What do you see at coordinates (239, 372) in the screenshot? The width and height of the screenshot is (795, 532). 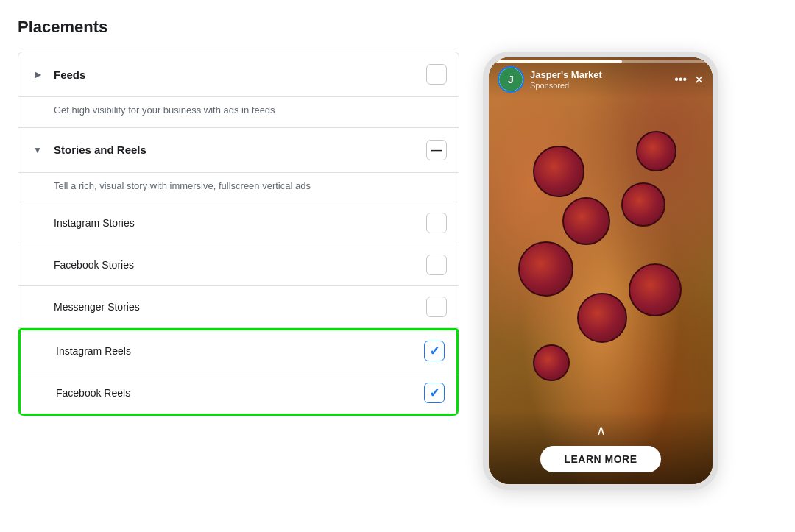 I see `reels-highlighted-group: Instagram Reels ✓ Facebook Reels ✓` at bounding box center [239, 372].